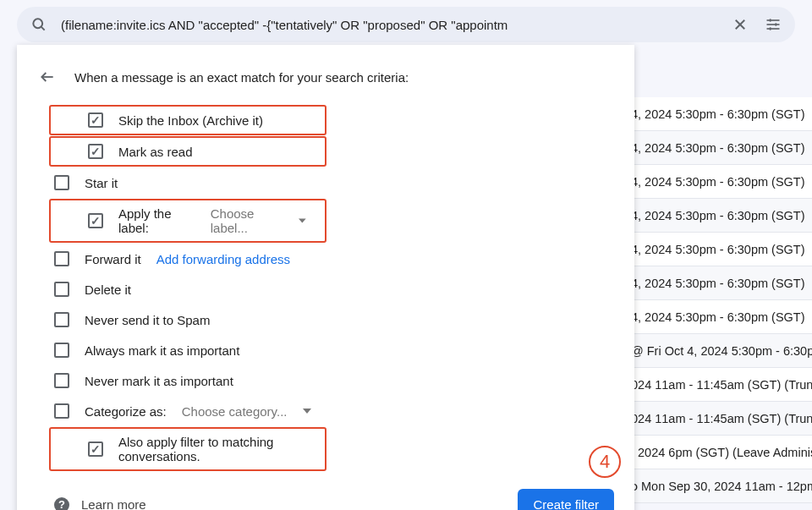 The image size is (812, 510). What do you see at coordinates (259, 221) in the screenshot?
I see `dropdown-choose-label: Choose label...` at bounding box center [259, 221].